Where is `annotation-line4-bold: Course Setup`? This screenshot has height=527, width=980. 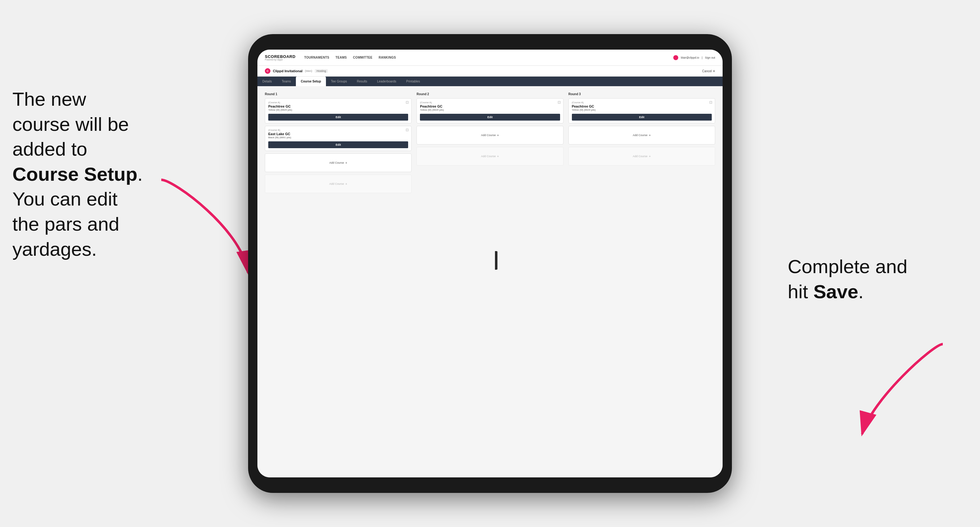
annotation-line4-bold: Course Setup is located at coordinates (75, 174).